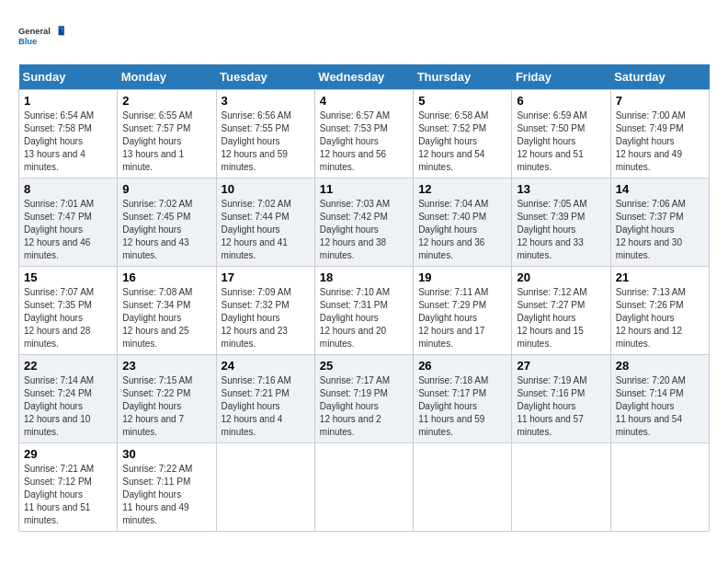 The width and height of the screenshot is (728, 563). Describe the element at coordinates (28, 41) in the screenshot. I see `svg-text: Blue` at that location.